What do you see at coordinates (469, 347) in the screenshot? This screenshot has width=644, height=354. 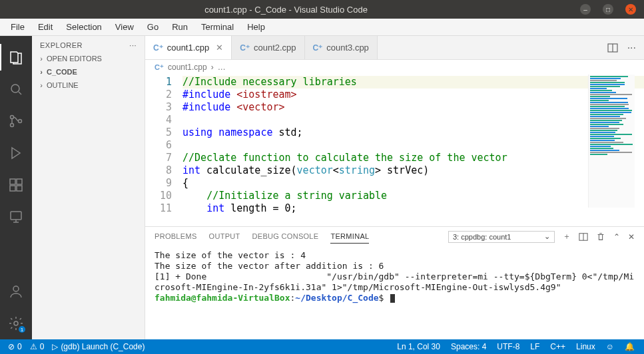 I see `status-item-spaces-4: Spaces: 4` at bounding box center [469, 347].